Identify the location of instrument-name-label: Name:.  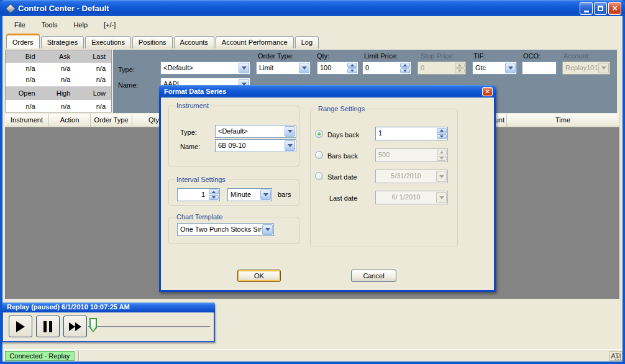
(128, 85).